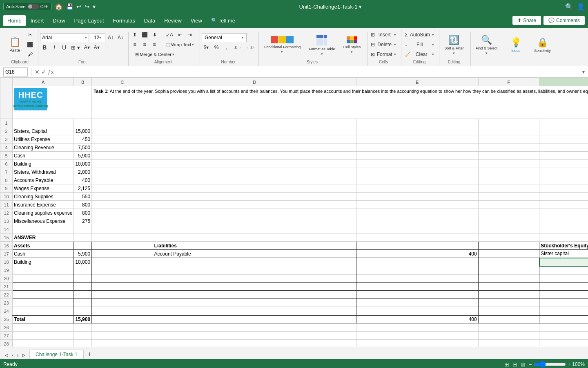  What do you see at coordinates (417, 123) in the screenshot?
I see `cell-e1` at bounding box center [417, 123].